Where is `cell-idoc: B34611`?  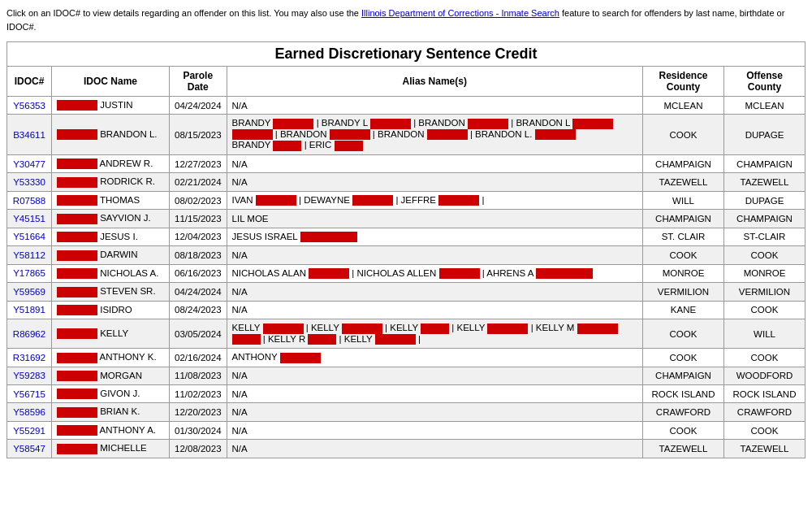 cell-idoc: B34611 is located at coordinates (29, 135).